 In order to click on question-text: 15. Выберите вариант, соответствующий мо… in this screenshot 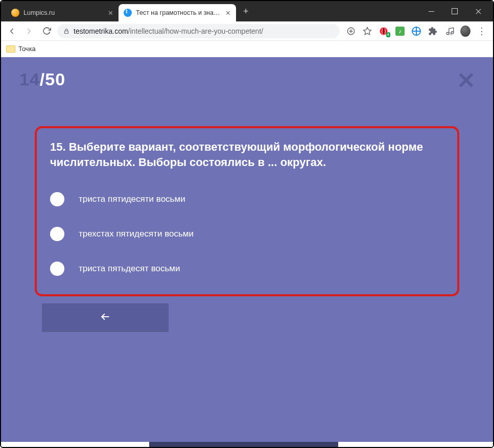, I will do `click(247, 154)`.